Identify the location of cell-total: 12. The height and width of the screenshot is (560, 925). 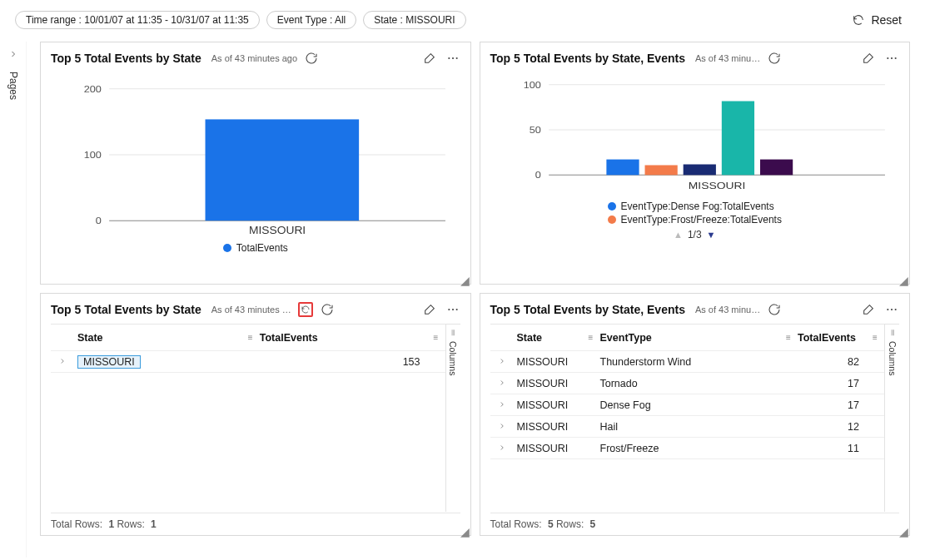
(835, 427).